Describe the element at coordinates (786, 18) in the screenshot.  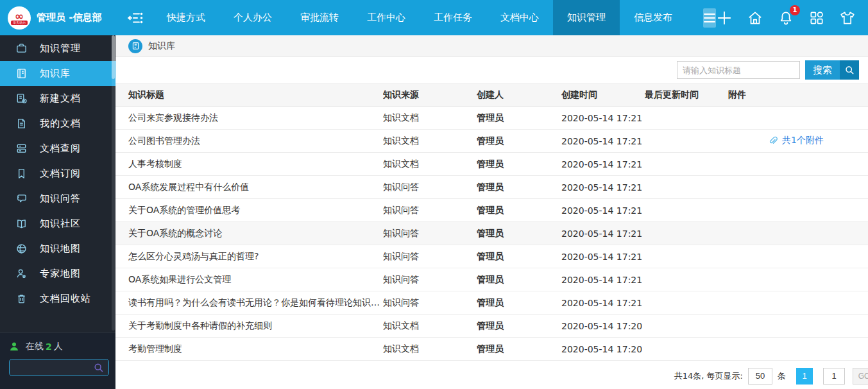
I see `notifications-bell-icon: 1` at that location.